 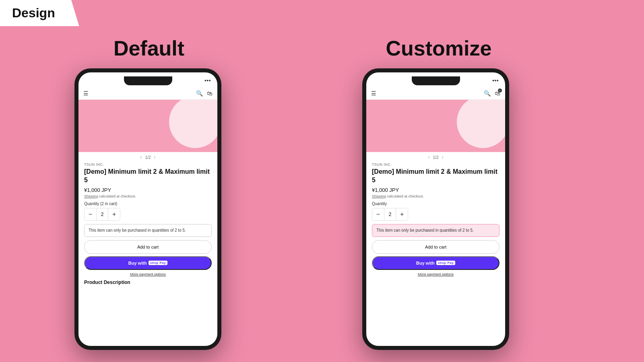 I want to click on quantity-stepper-customize: − 2 +, so click(x=390, y=214).